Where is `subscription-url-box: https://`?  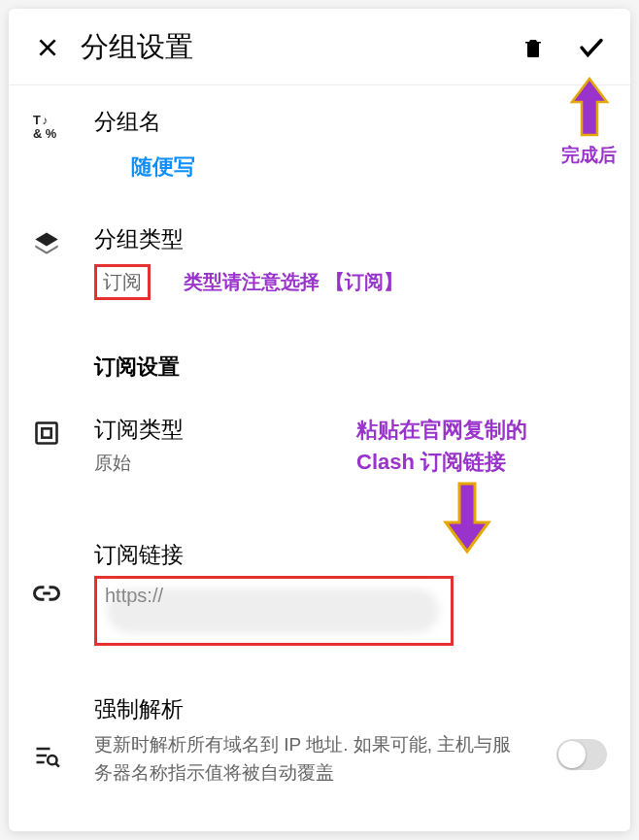
subscription-url-box: https:// is located at coordinates (274, 611).